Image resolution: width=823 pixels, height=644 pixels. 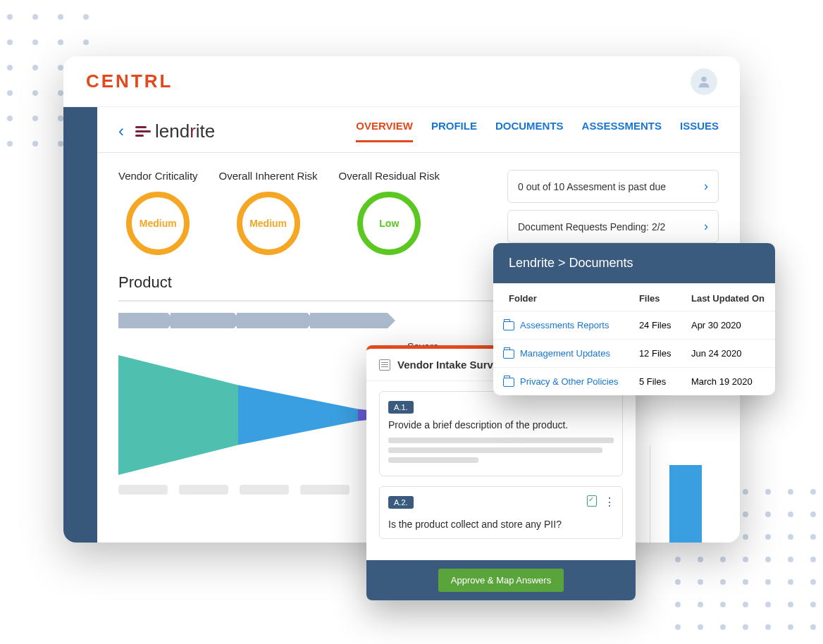 What do you see at coordinates (699, 131) in the screenshot?
I see `tab-issues: ISSUES` at bounding box center [699, 131].